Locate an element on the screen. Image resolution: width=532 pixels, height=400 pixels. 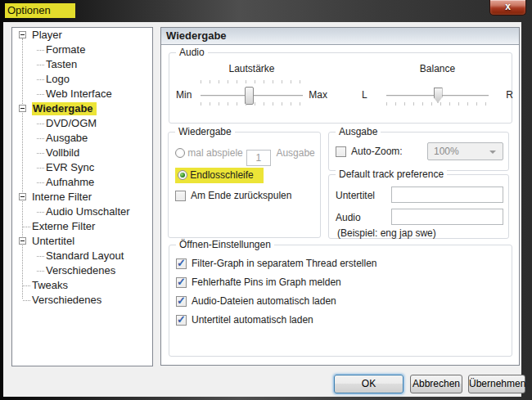
audio-field is located at coordinates (447, 217).